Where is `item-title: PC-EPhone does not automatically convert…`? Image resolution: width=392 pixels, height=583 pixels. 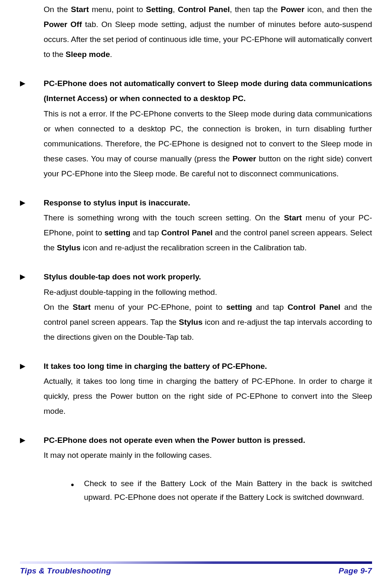
item-title: PC-EPhone does not automatically convert… is located at coordinates (208, 91).